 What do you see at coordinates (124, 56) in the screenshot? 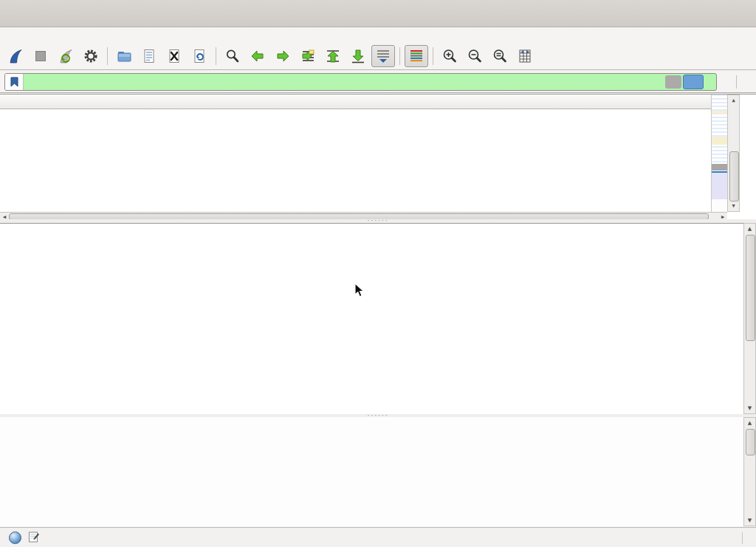
I see `open-file-button` at bounding box center [124, 56].